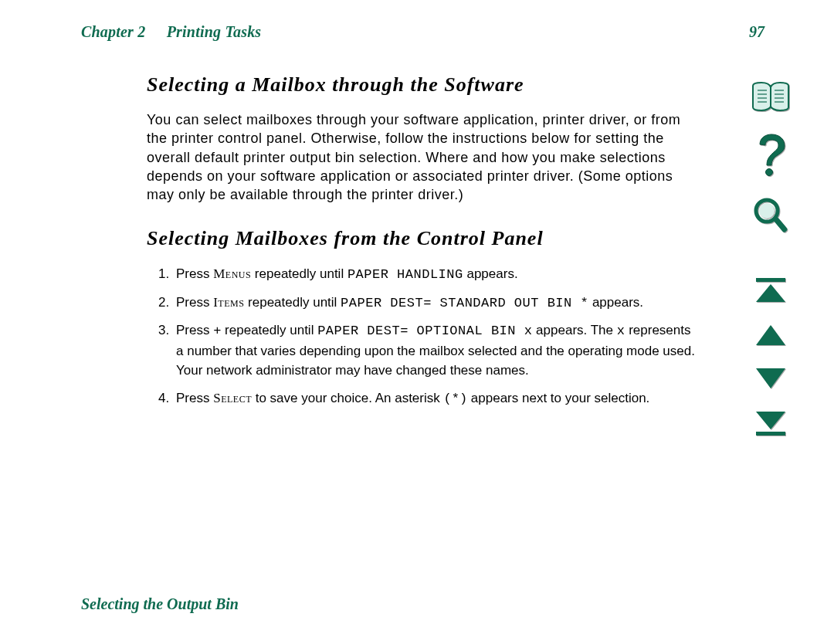 The image size is (834, 644). I want to click on chapter-number: Chapter 2, so click(113, 32).